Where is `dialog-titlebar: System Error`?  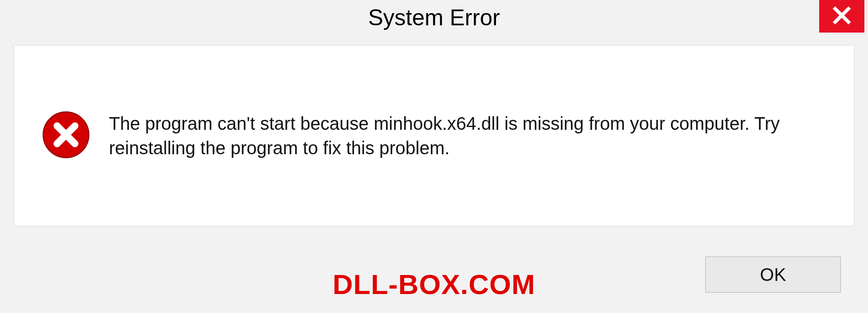 dialog-titlebar: System Error is located at coordinates (434, 18).